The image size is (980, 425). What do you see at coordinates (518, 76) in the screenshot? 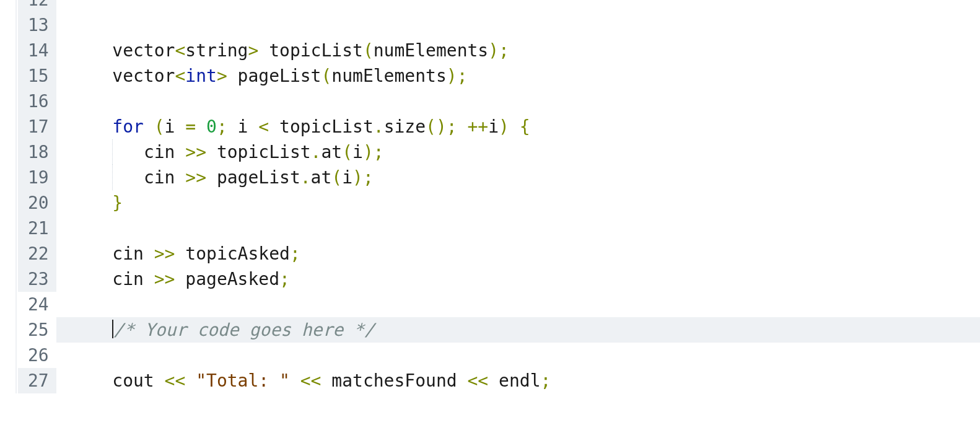
I see `code-line: vector<int> pageList(numElements);` at bounding box center [518, 76].